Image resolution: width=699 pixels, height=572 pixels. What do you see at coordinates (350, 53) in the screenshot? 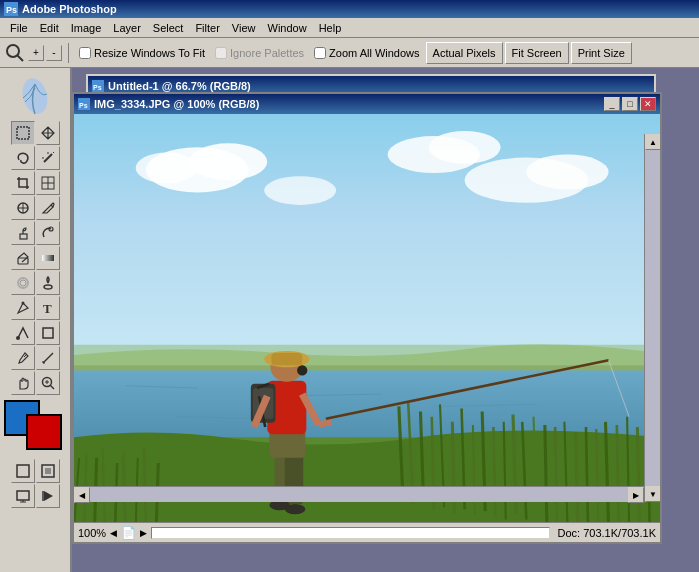
I see `options-toolbar: + - Resize Windows To Fit Ignore Palette…` at bounding box center [350, 53].